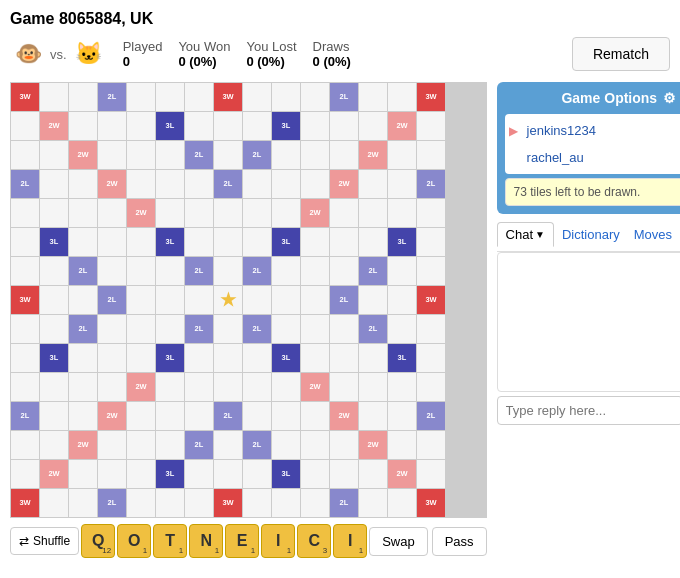 The image size is (680, 578). I want to click on tab-dictionary: Dictionary, so click(591, 234).